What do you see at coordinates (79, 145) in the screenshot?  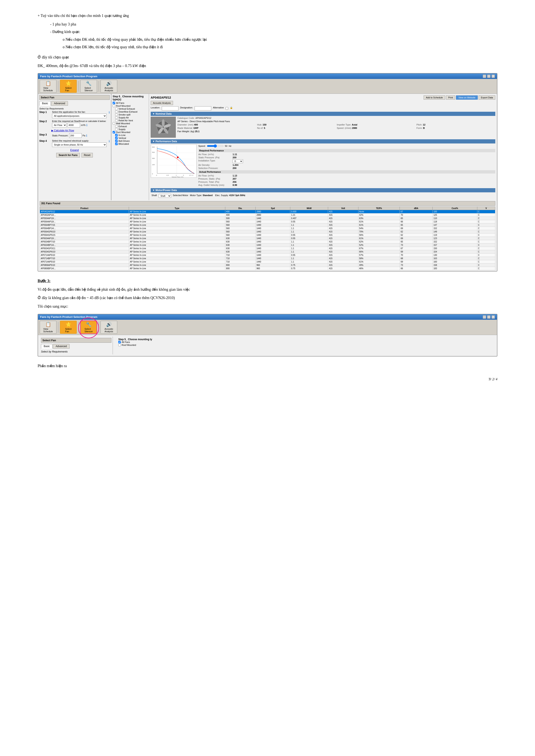 I see `step4-select: Single or three phase, 50 Hz` at bounding box center [79, 145].